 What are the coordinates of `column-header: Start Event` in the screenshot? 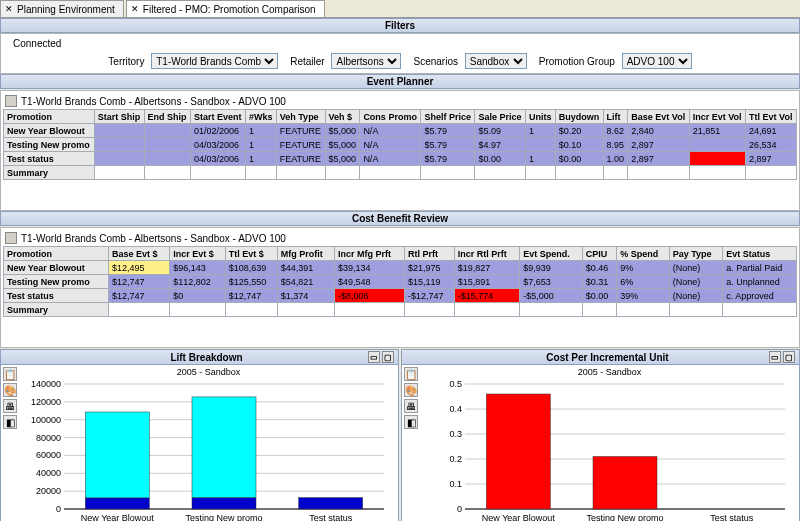 It's located at (218, 117).